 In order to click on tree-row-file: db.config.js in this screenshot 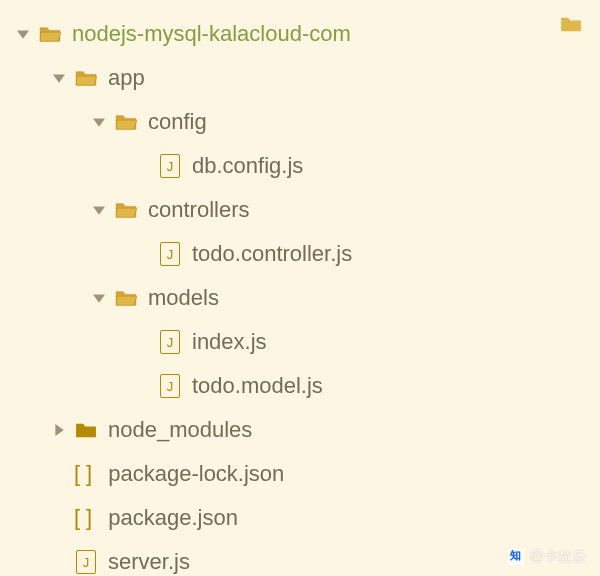, I will do `click(306, 166)`.